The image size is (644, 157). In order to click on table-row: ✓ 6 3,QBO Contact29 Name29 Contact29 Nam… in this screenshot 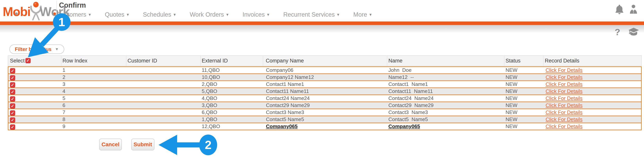, I will do `click(325, 106)`.